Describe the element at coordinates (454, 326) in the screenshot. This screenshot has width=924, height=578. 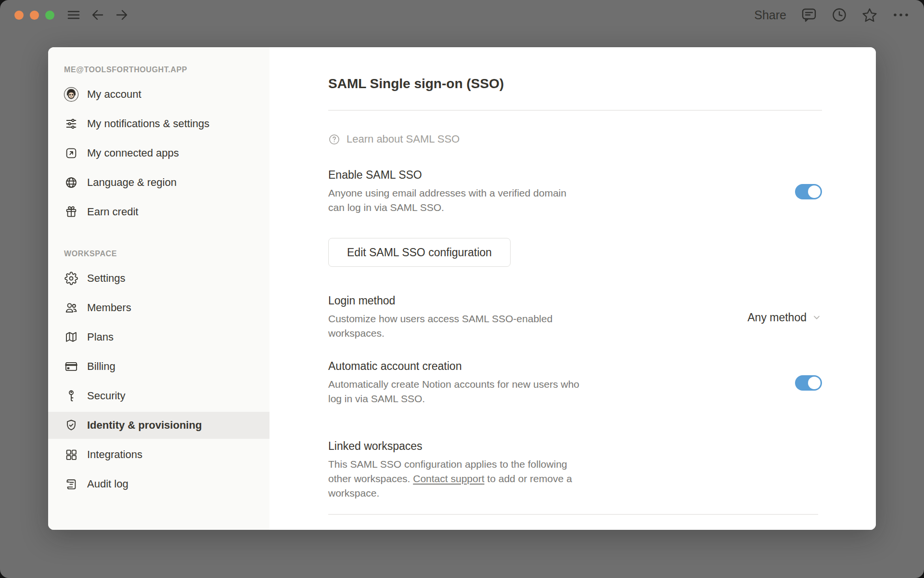
I see `login-method-description: Customize how users access SAML SSO-enab…` at that location.